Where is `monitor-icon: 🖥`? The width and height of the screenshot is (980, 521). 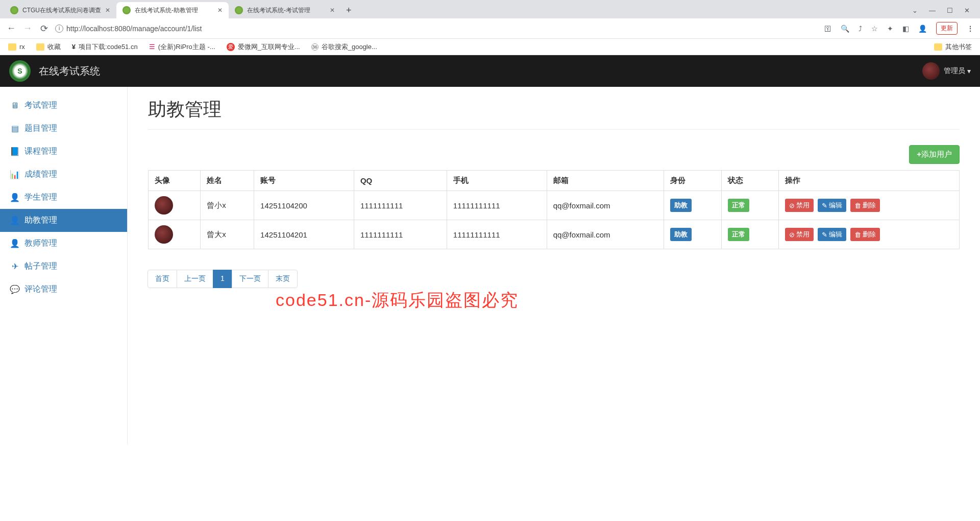
monitor-icon: 🖥 is located at coordinates (15, 106).